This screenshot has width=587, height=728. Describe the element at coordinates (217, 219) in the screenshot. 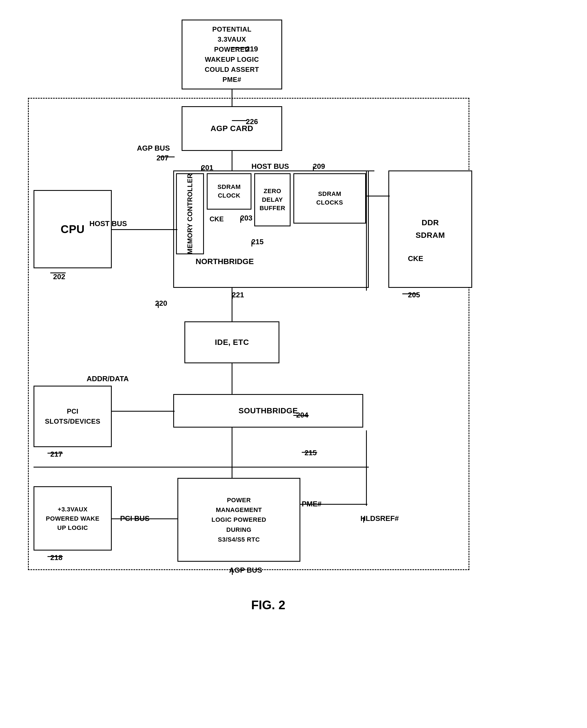

I see `label-cke1: CKE` at that location.